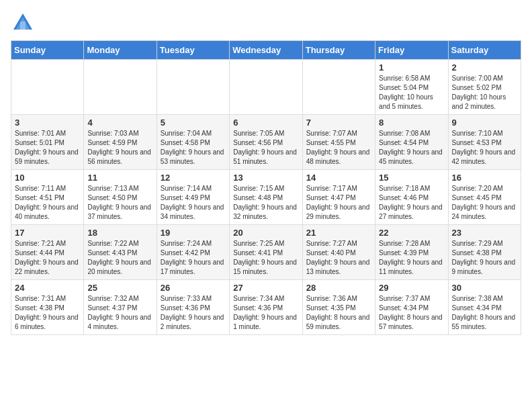 This screenshot has height=411, width=532. What do you see at coordinates (193, 313) in the screenshot?
I see `day-info: Sunrise: 7:33 AM Sunset: 4:36 PM Dayligh…` at bounding box center [193, 313].